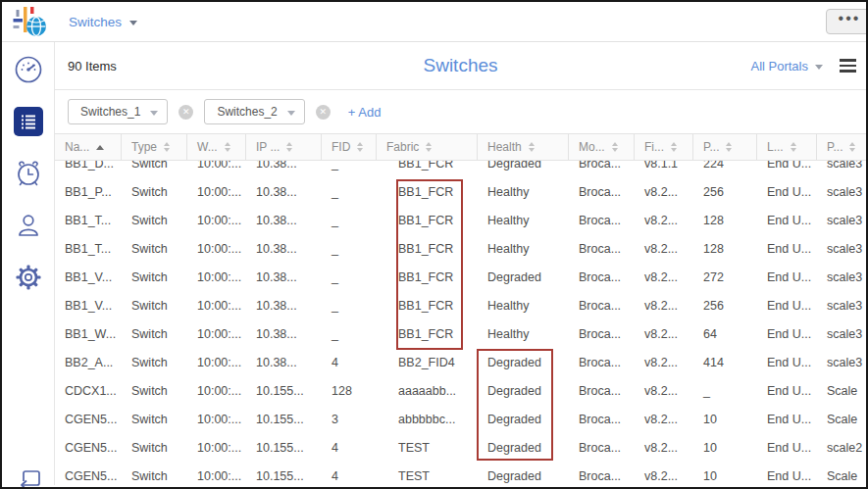  I want to click on chevron-down-icon, so click(154, 114).